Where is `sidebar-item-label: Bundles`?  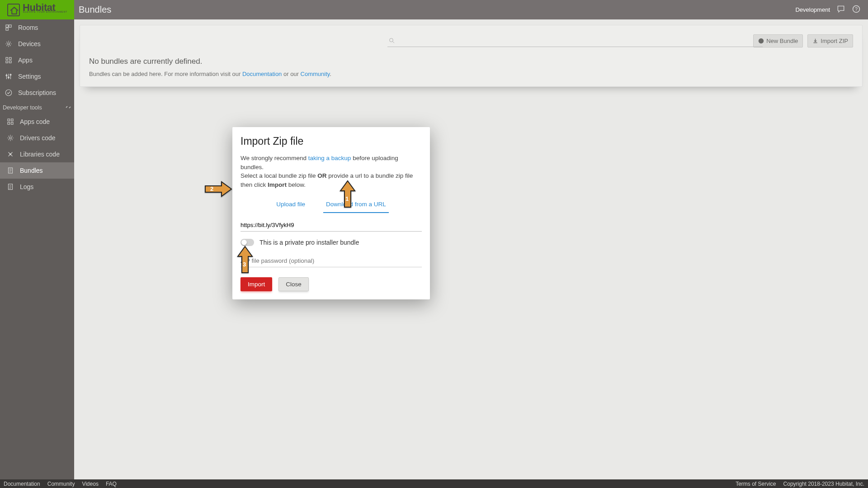
sidebar-item-label: Bundles is located at coordinates (32, 171).